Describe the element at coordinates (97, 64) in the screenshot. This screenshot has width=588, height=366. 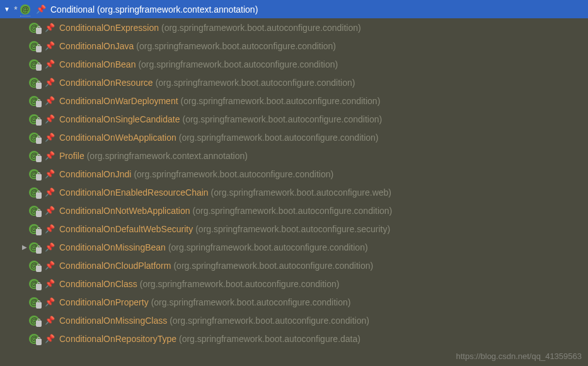
I see `class-name: ConditionalOnBean` at that location.